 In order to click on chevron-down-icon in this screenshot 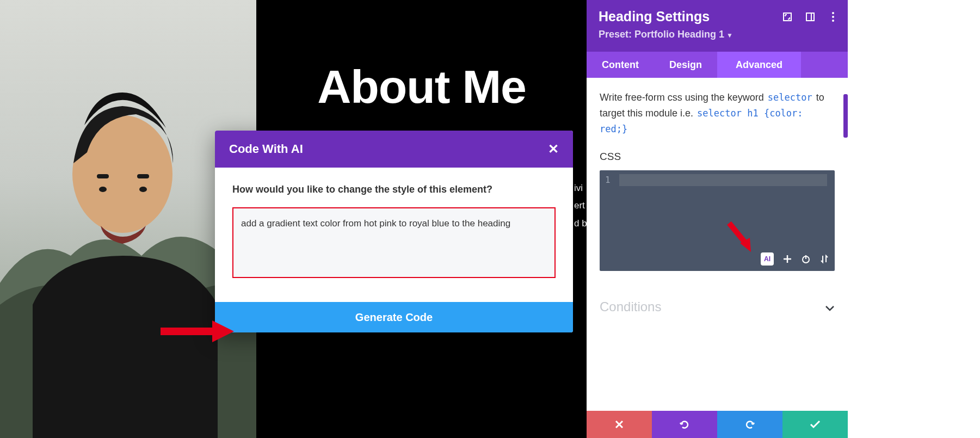, I will do `click(830, 307)`.